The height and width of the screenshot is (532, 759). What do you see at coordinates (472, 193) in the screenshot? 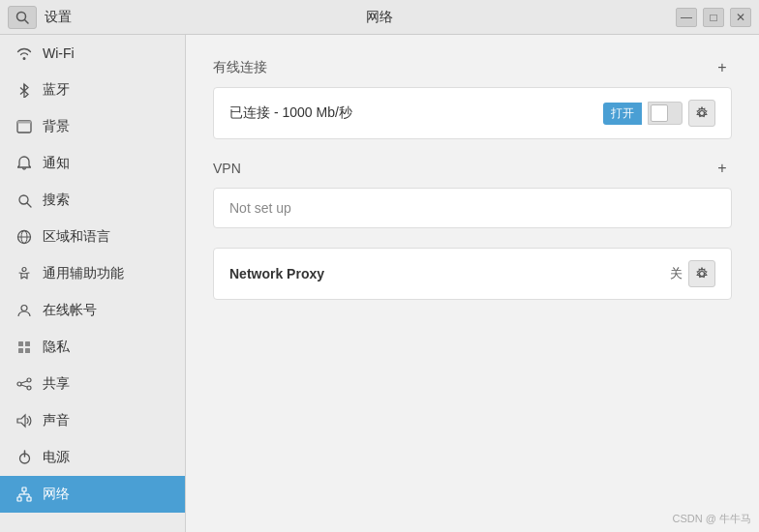
I see `vpn-section: VPN + Not set up` at bounding box center [472, 193].